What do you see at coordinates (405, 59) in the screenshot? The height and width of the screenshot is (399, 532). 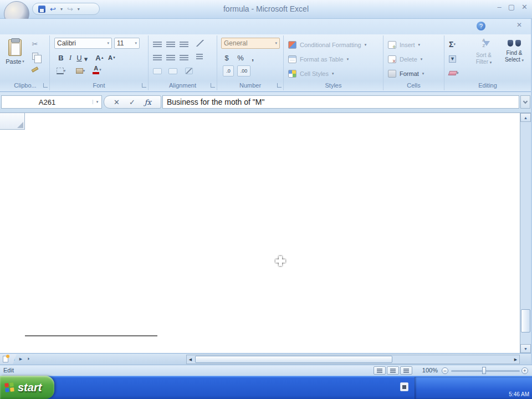 I see `delete-cells-button: Delete▾` at bounding box center [405, 59].